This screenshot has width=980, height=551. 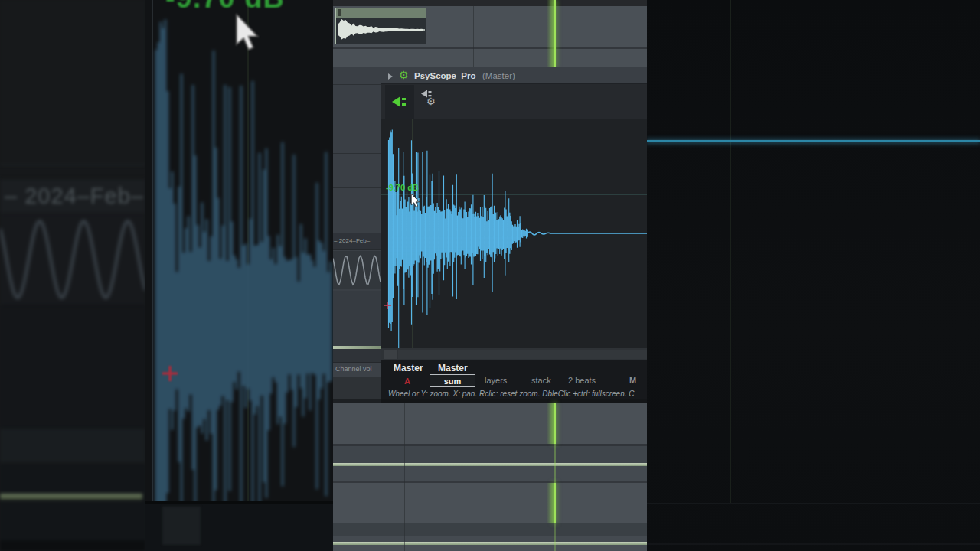 I want to click on enlarged-mouse-cursor-icon, so click(x=247, y=34).